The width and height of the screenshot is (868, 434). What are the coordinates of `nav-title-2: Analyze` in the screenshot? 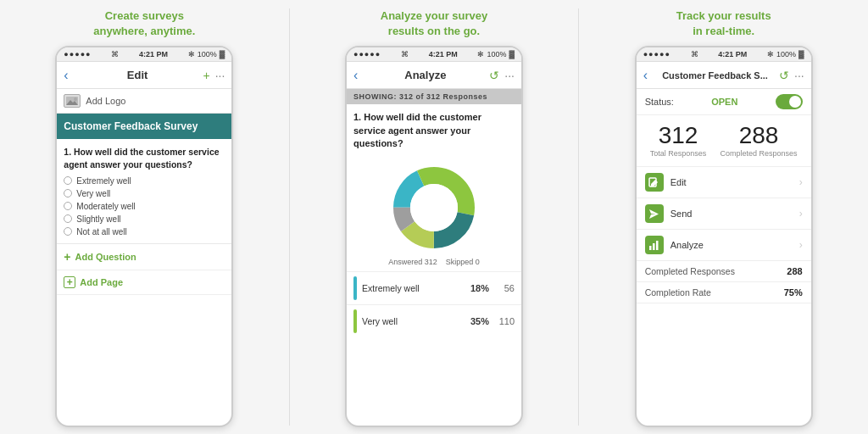 It's located at (426, 75).